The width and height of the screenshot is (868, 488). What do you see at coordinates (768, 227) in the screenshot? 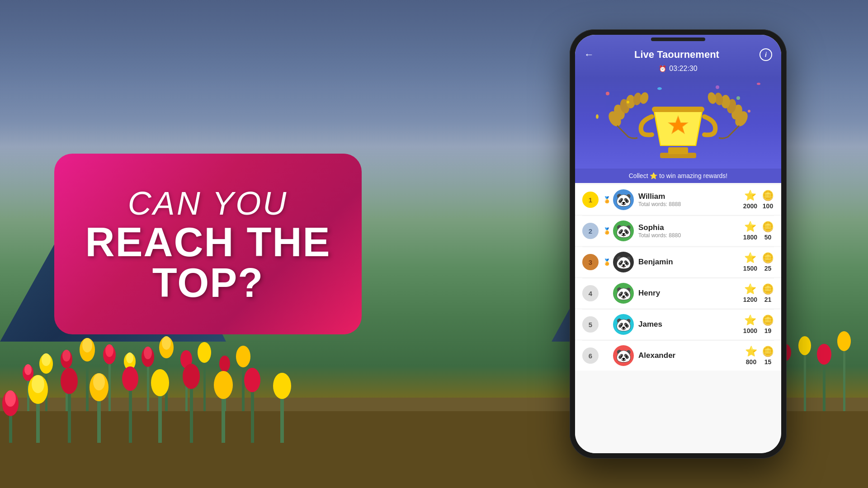
I see `coins-icon-2: 🪙` at bounding box center [768, 227].